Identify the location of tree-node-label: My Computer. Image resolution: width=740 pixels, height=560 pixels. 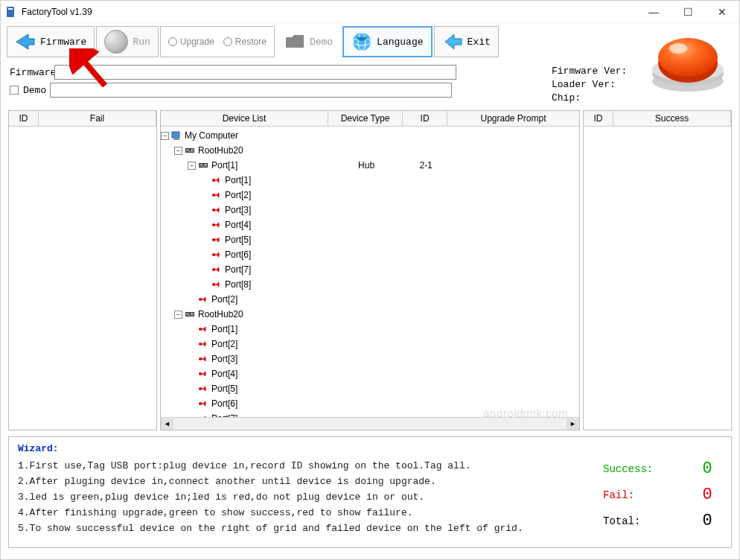
(211, 136).